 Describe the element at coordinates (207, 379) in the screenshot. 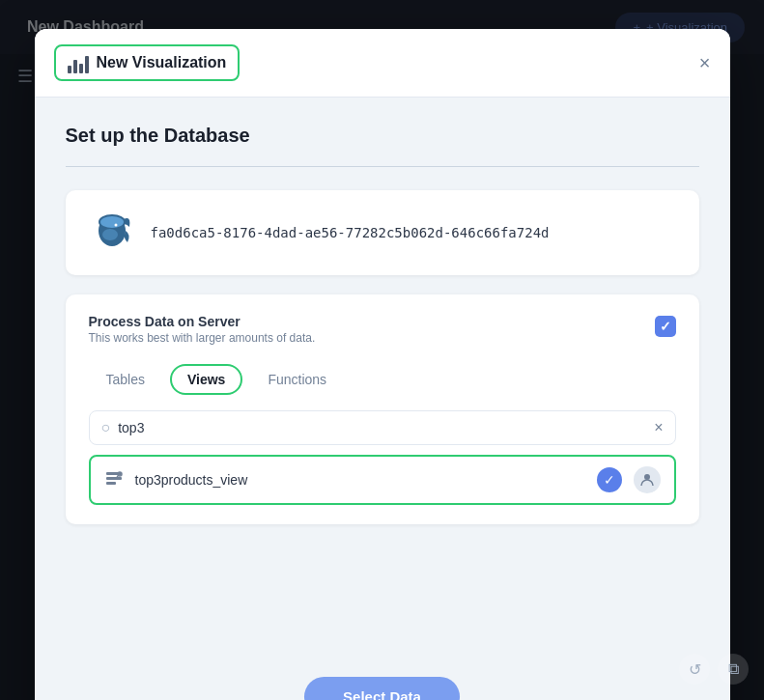

I see `tab-views: Views` at that location.